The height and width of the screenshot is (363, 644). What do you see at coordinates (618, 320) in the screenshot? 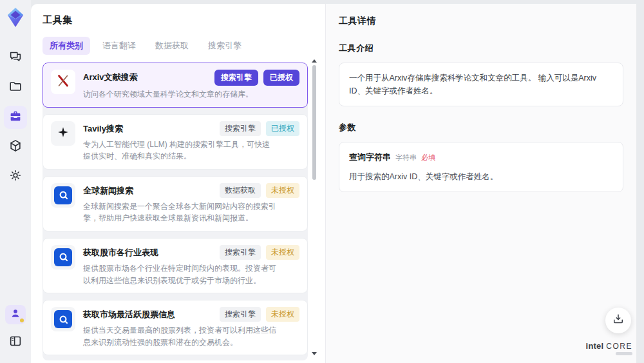
I see `download-icon` at bounding box center [618, 320].